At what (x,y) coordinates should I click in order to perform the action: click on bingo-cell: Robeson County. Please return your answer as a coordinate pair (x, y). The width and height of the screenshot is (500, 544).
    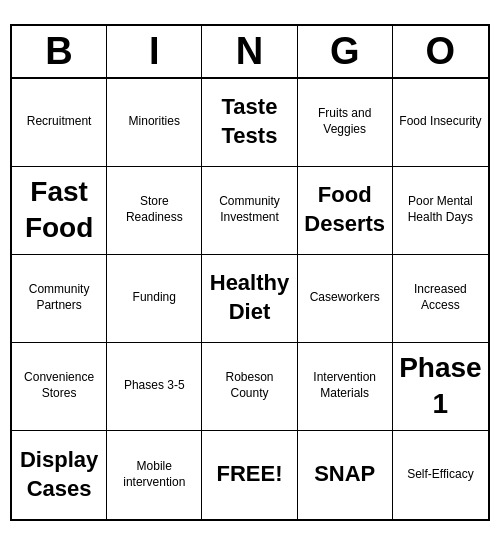
    Looking at the image, I should click on (250, 387).